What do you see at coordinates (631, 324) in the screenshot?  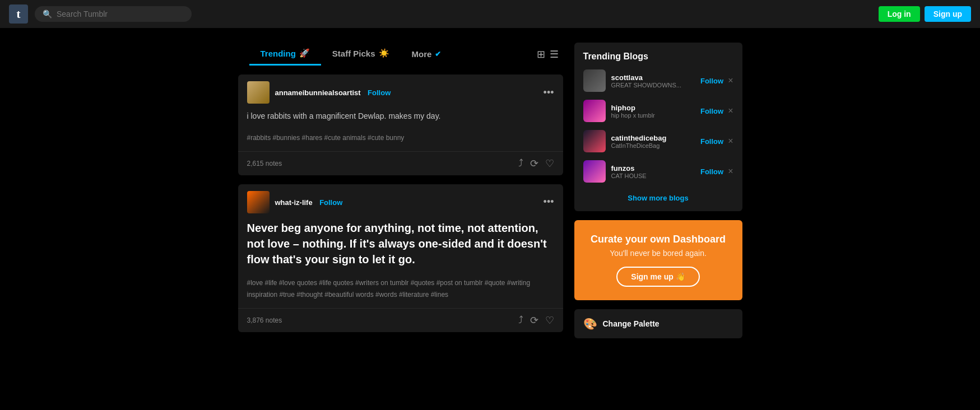 I see `palette-label: Change Palette` at bounding box center [631, 324].